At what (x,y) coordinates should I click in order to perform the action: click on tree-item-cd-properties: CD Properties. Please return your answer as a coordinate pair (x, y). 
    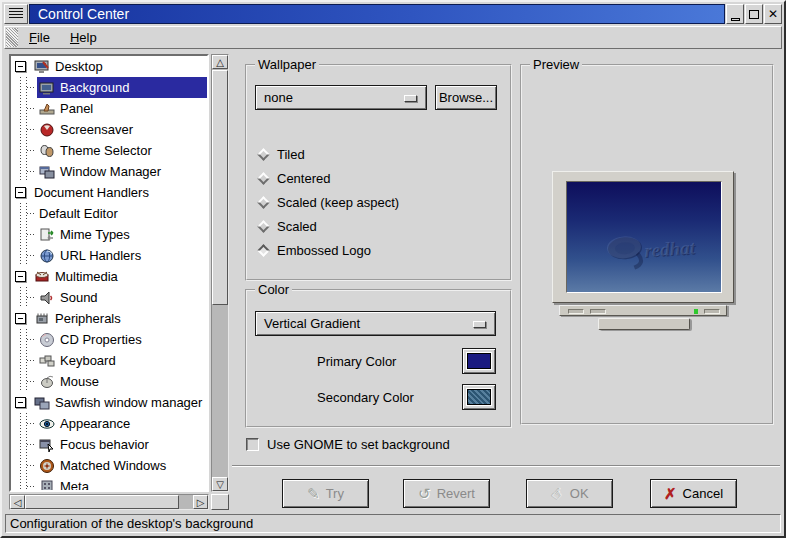
    Looking at the image, I should click on (109, 340).